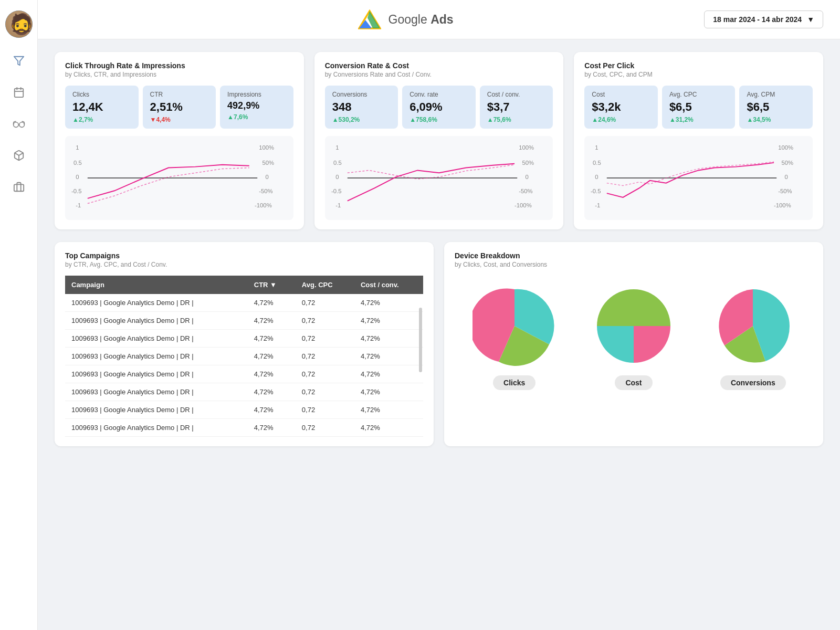  Describe the element at coordinates (244, 356) in the screenshot. I see `campaigns-table-wrapper: Campaign CTR ▼ Avg. CPC Cost / conv. 100…` at that location.